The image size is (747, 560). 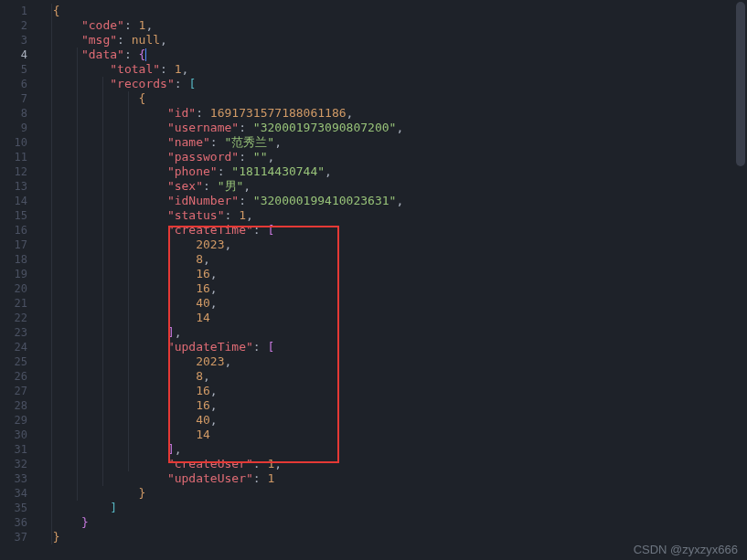 I want to click on scrollbar, so click(x=741, y=84).